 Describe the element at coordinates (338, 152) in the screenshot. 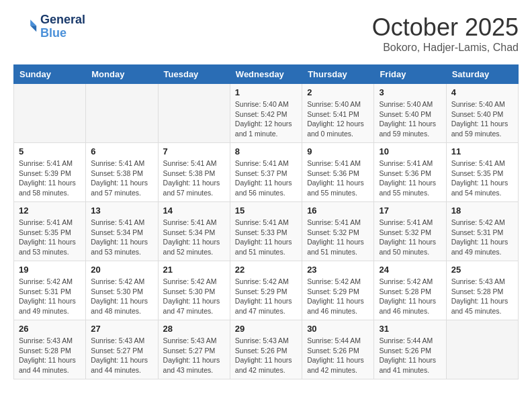

I see `day-number: 9` at that location.